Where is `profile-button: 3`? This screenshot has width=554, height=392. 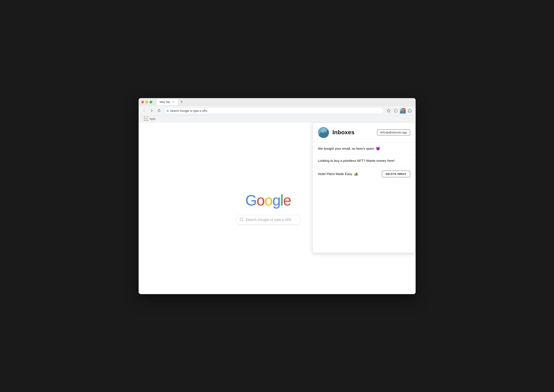
profile-button: 3 is located at coordinates (403, 111).